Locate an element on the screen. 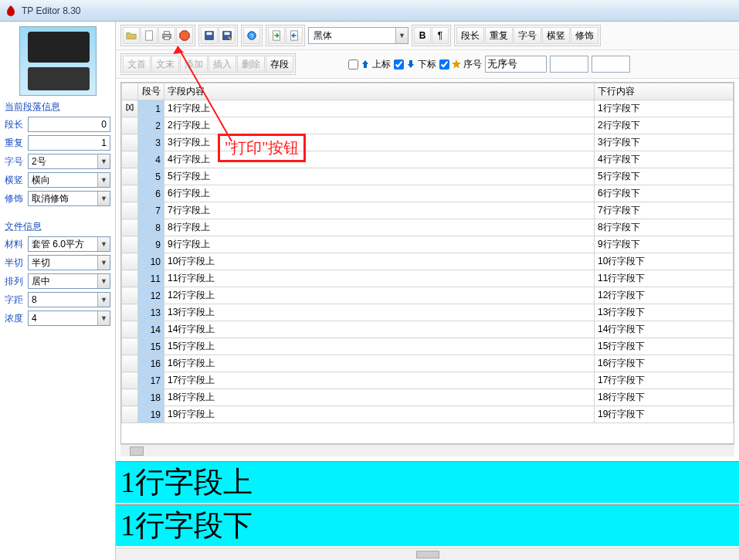 The image size is (739, 560). save-button is located at coordinates (209, 36).